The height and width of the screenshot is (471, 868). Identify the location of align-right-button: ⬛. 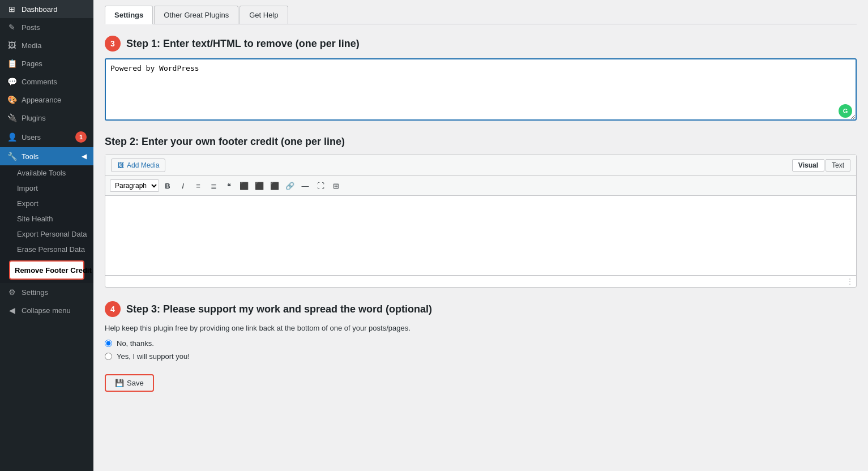
(275, 186).